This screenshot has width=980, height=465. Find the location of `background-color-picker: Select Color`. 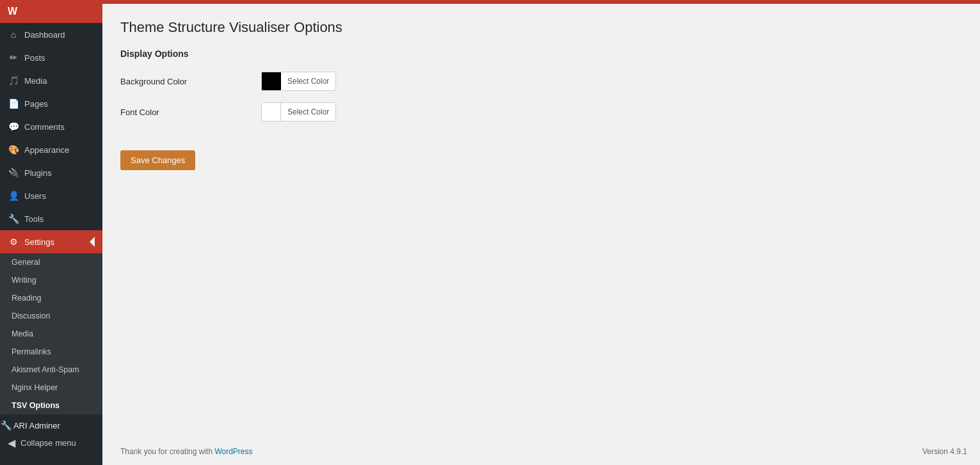

background-color-picker: Select Color is located at coordinates (298, 81).